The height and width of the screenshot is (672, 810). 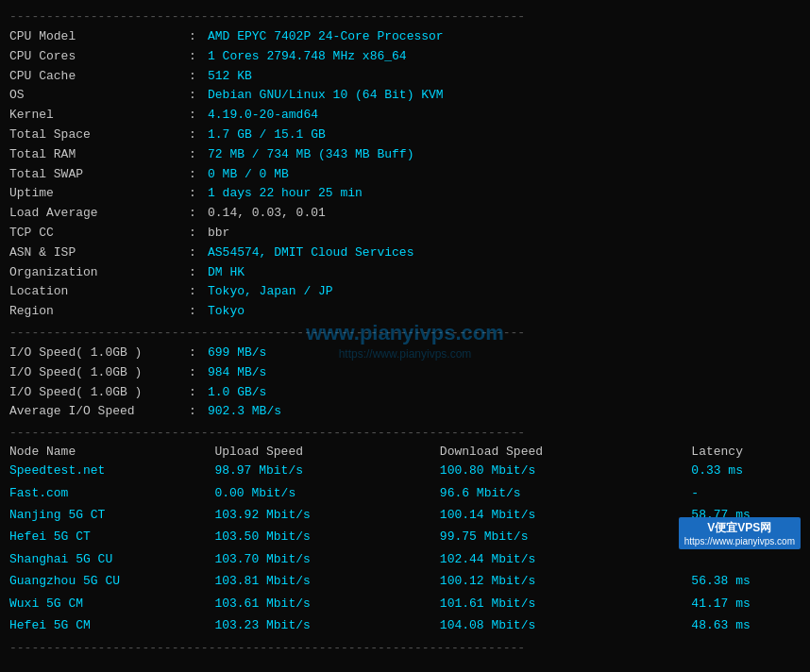 What do you see at coordinates (566, 536) in the screenshot?
I see `network-cell-download: 99.75 Mbit/s` at bounding box center [566, 536].